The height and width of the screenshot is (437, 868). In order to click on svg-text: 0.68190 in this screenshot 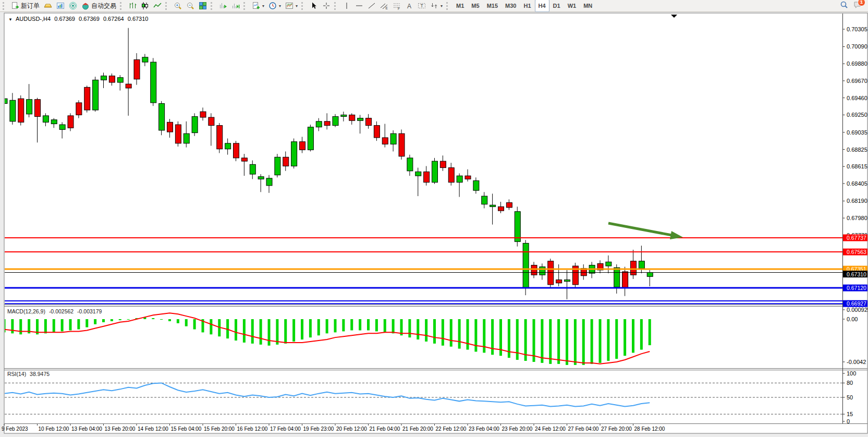, I will do `click(857, 201)`.